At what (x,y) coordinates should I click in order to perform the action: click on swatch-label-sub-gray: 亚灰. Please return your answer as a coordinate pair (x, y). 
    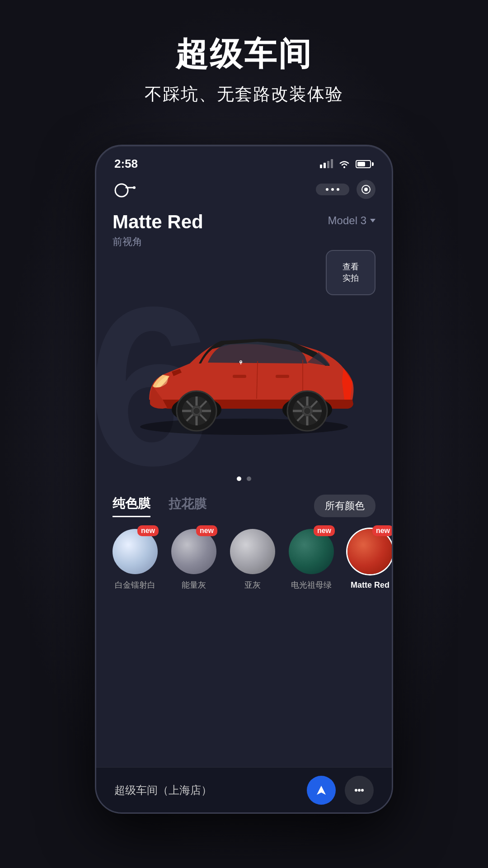
    Looking at the image, I should click on (253, 585).